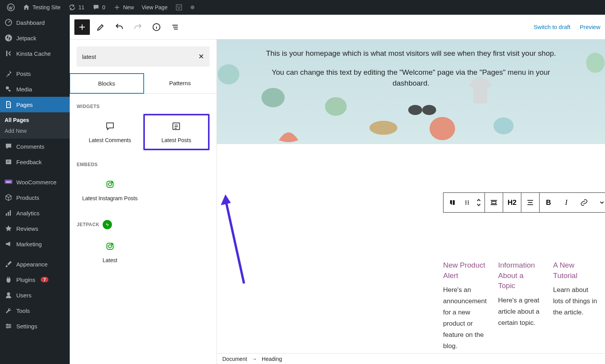  What do you see at coordinates (35, 146) in the screenshot?
I see `sidebar-item-comments: Comments` at bounding box center [35, 146].